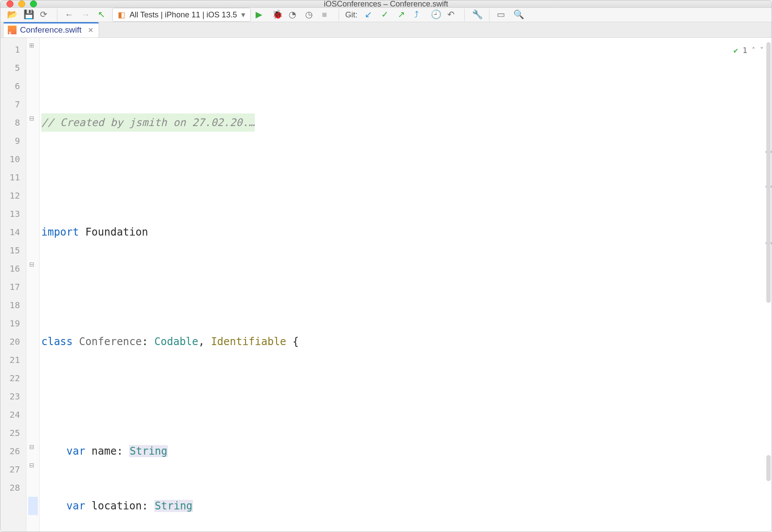  I want to click on code-text: Foundation, so click(114, 232).